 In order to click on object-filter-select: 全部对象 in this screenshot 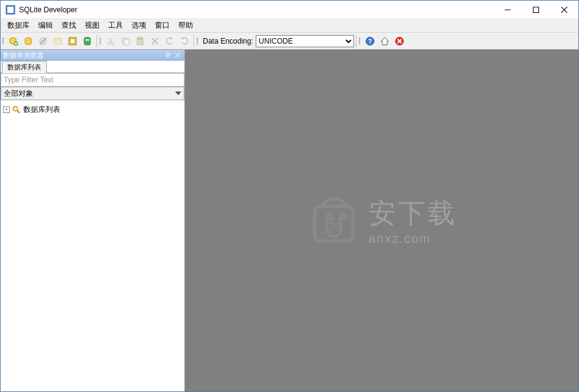, I will do `click(92, 93)`.